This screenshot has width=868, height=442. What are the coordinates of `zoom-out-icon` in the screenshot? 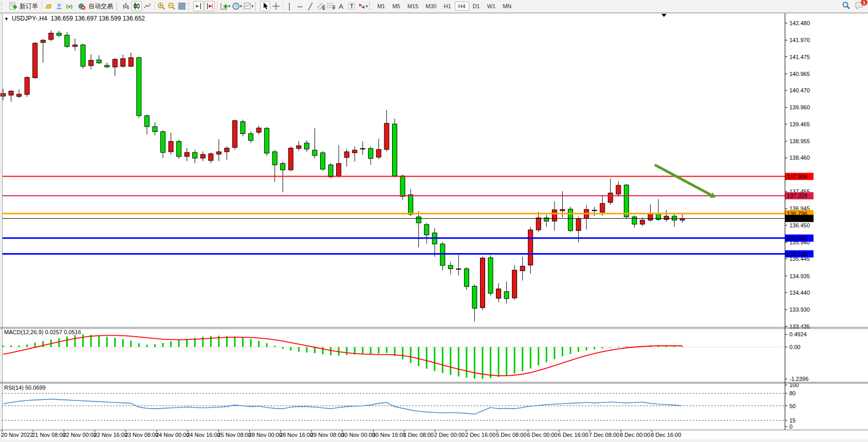 It's located at (172, 6).